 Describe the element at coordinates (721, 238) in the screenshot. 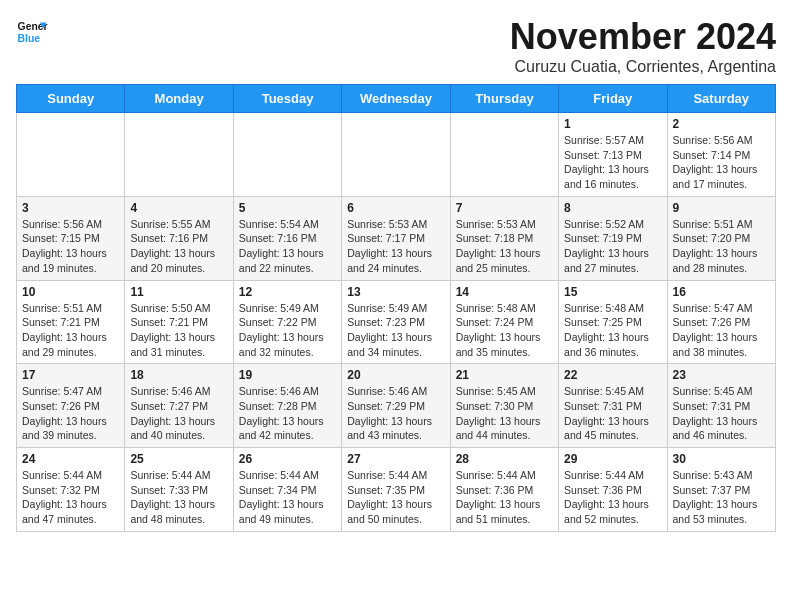

I see `calendar-cell: 9Sunrise: 5:51 AM Sunset: 7:20 PM Daylig…` at that location.